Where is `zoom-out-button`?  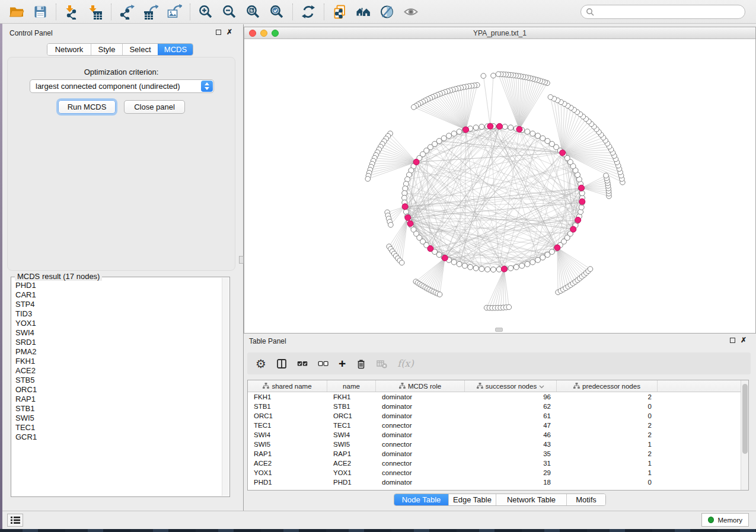 zoom-out-button is located at coordinates (229, 12).